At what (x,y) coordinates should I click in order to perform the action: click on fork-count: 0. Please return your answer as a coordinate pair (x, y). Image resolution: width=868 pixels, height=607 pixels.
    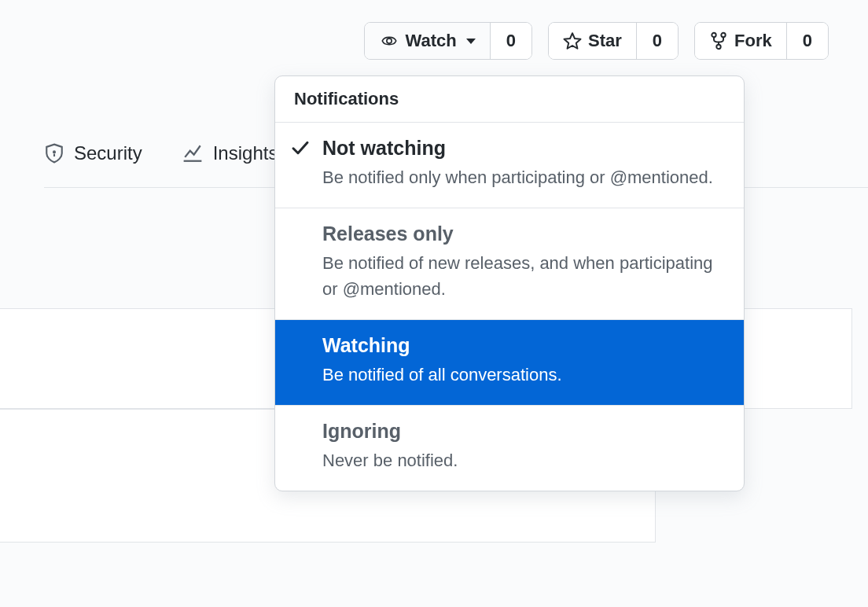
    Looking at the image, I should click on (807, 41).